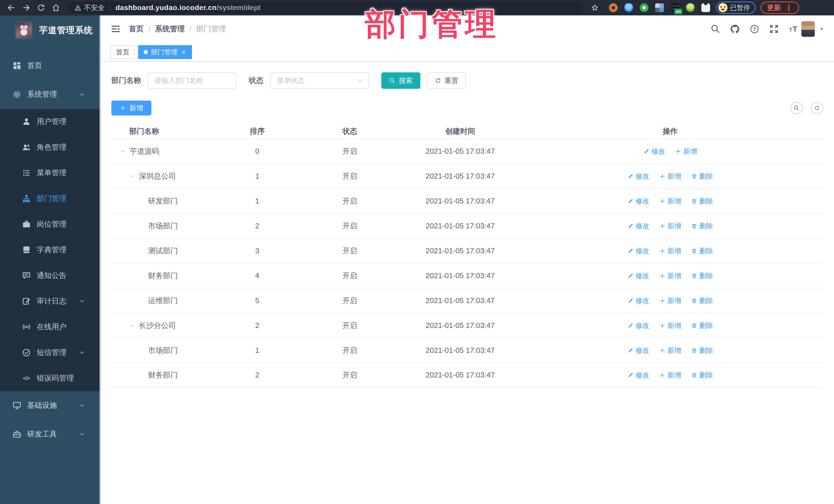 The image size is (834, 504). Describe the element at coordinates (192, 81) in the screenshot. I see `dept-name-input` at that location.